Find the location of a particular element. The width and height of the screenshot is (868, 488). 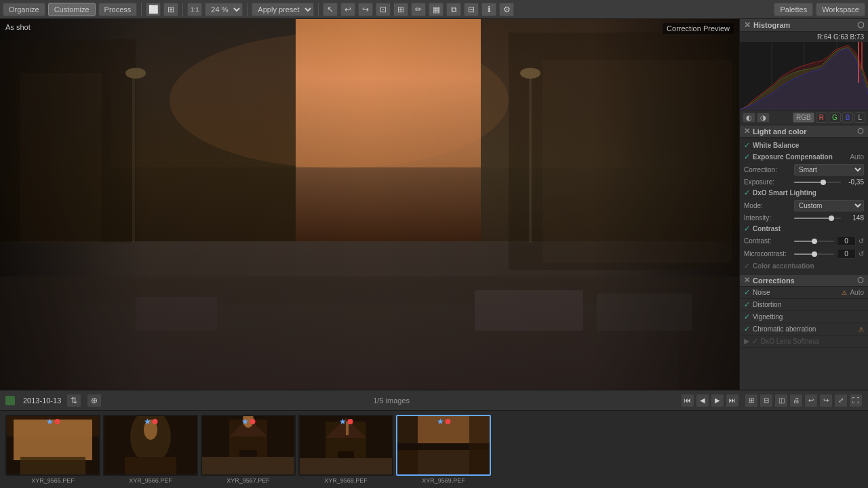

zoom-1-1-icon: 1:1 is located at coordinates (195, 9).